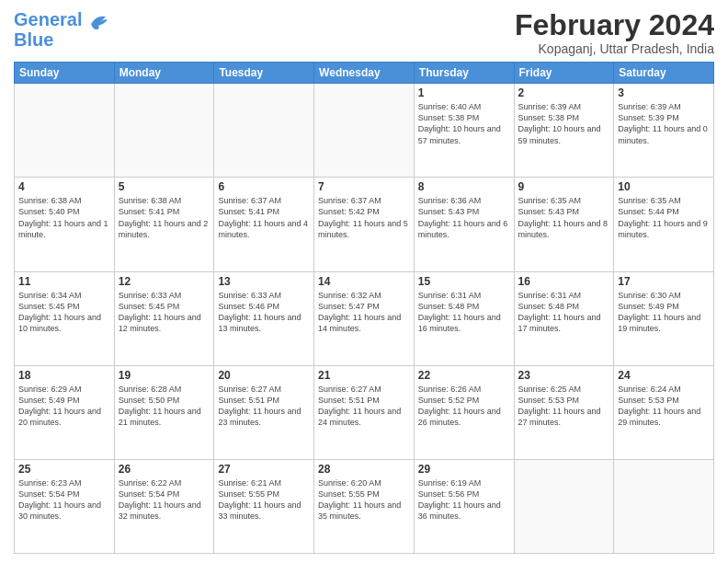 The image size is (728, 563). I want to click on day-info-1-2: Sunrise: 6:37 AM Sunset: 5:41 PM Dayligh…, so click(264, 217).